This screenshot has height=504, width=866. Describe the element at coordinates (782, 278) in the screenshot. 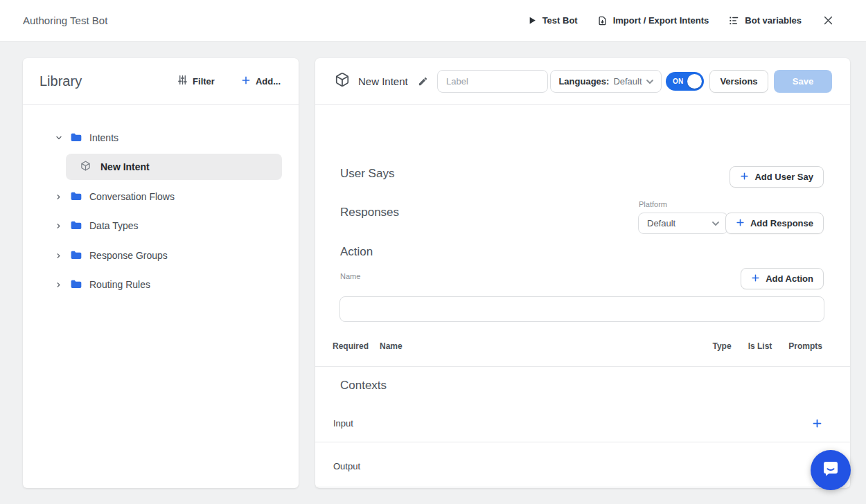

I see `add-action-button: Add Action` at that location.